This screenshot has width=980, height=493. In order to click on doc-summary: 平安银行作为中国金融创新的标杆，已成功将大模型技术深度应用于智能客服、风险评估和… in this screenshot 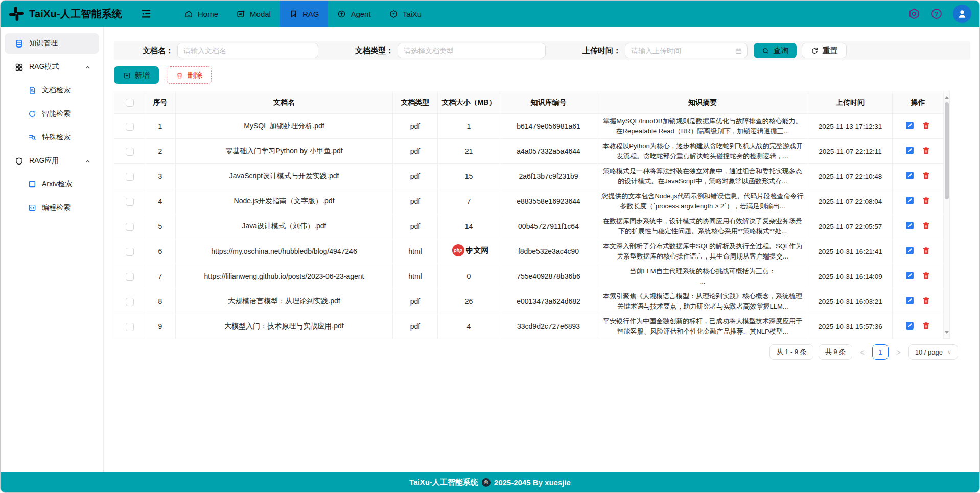, I will do `click(703, 326)`.